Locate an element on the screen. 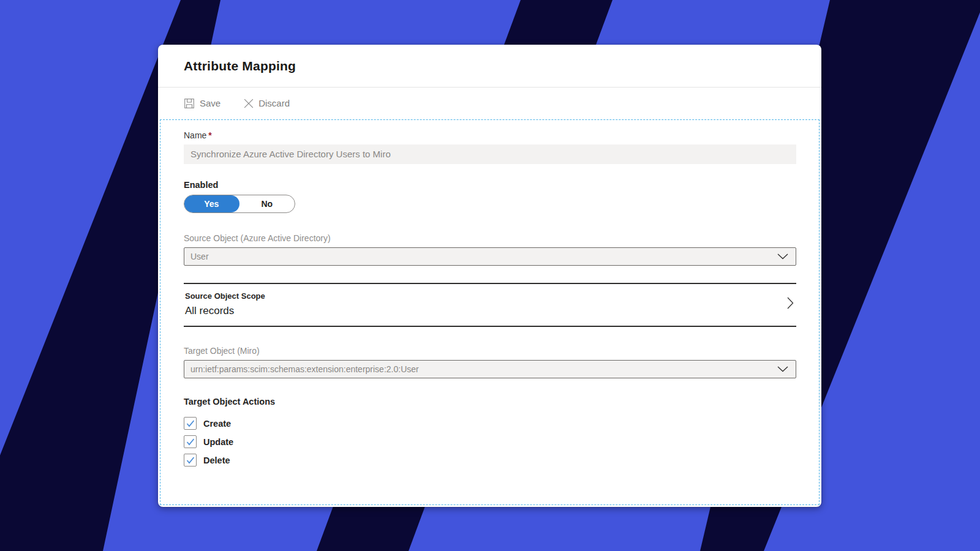  name-input: Synchronize Azure Active Directory Users… is located at coordinates (490, 154).